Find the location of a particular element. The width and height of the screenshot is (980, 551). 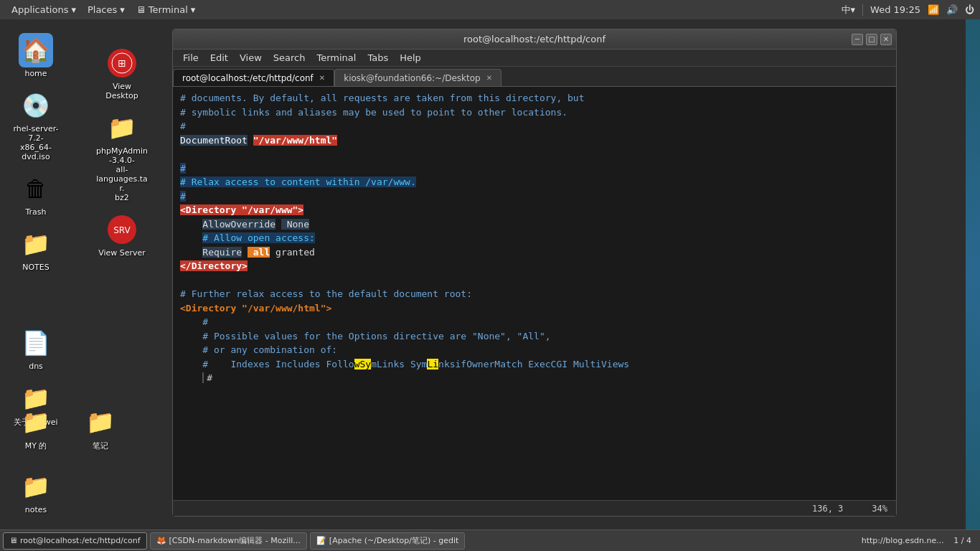

notes3-icon: 📁 is located at coordinates (36, 486).